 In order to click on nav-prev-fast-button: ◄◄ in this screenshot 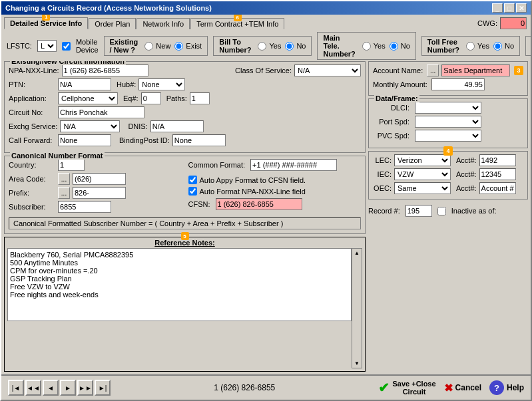, I will do `click(33, 388)`.